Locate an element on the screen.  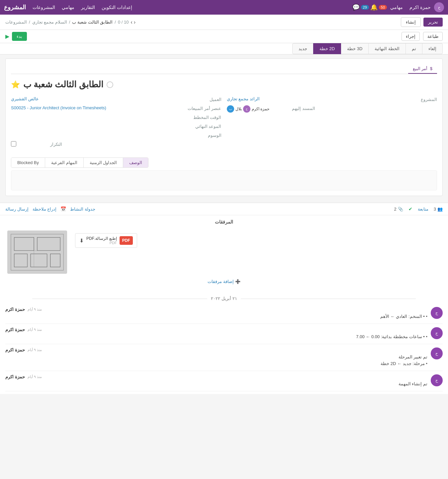
message-content-1: • المنخم: العادي ← الأهم is located at coordinates (217, 317).